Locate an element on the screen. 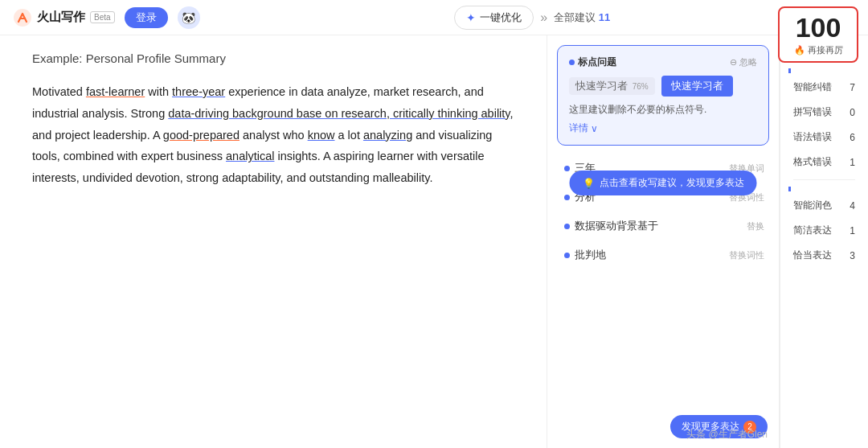 The width and height of the screenshot is (868, 448). ignore-button: ⊖ 忽略 is located at coordinates (743, 63).